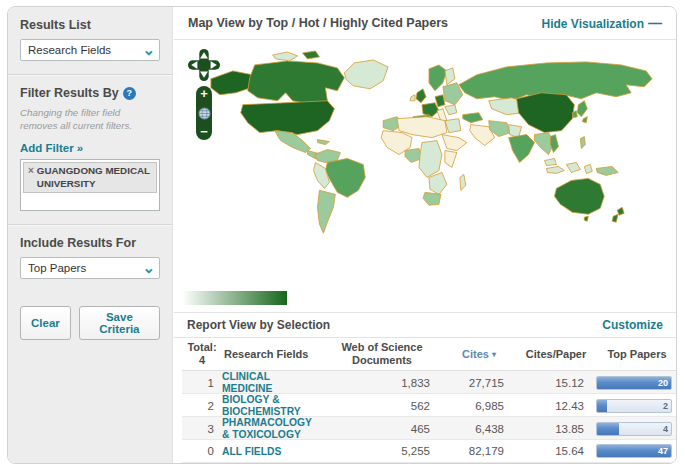 The width and height of the screenshot is (685, 471). What do you see at coordinates (451, 160) in the screenshot?
I see `region-east-africa` at bounding box center [451, 160].